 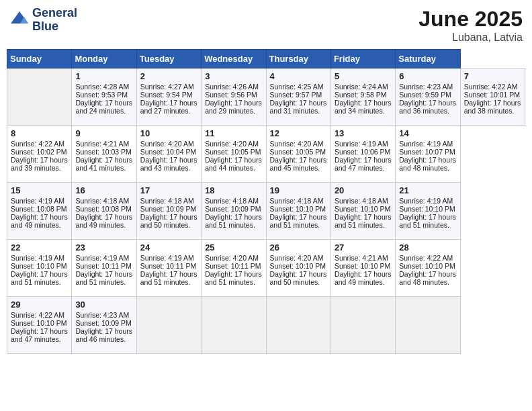 I want to click on calendar-cell: 29Sunrise: 4:22 AMSunset: 10:10 PMDaylig…, so click(x=40, y=325).